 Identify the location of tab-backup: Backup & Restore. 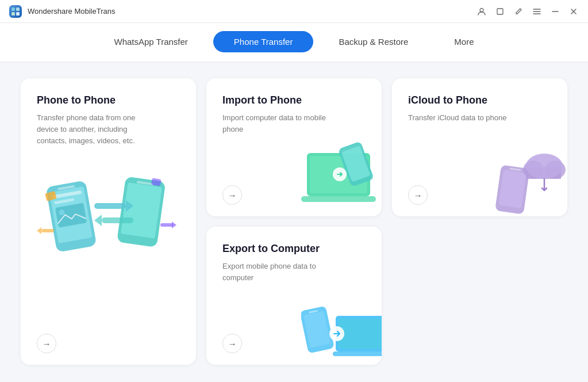
(374, 41).